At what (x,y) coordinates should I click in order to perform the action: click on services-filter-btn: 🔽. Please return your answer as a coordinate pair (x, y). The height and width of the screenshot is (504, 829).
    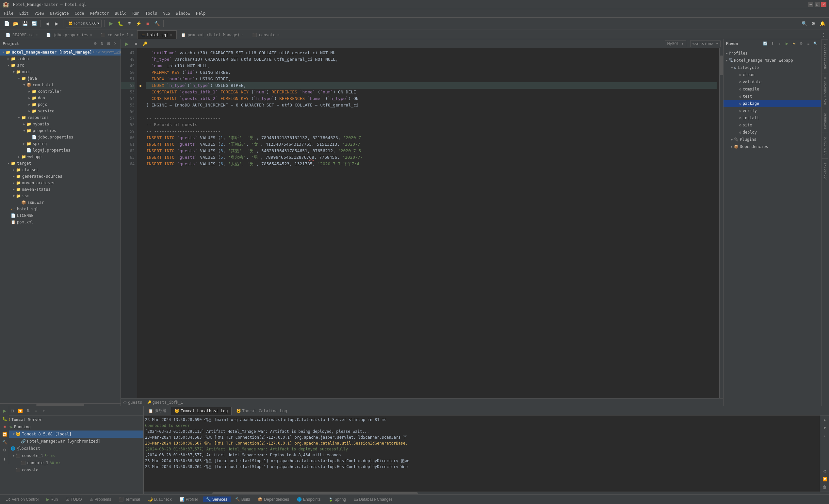
    Looking at the image, I should click on (20, 411).